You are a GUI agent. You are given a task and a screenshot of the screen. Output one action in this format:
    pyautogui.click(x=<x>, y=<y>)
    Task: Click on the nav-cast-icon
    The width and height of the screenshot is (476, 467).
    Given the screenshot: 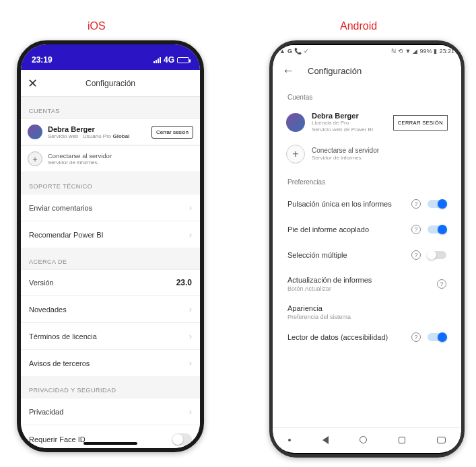 What is the action you would take?
    pyautogui.click(x=442, y=440)
    